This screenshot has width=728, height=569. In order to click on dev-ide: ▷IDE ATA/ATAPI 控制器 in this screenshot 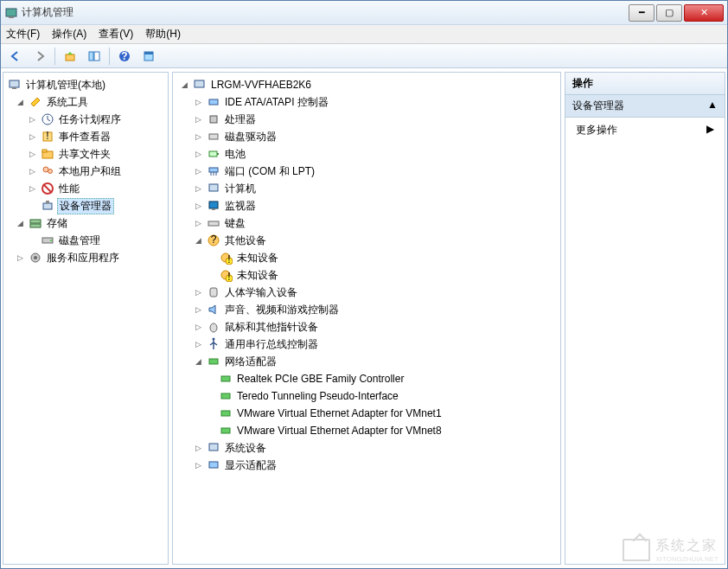, I will do `click(367, 102)`.